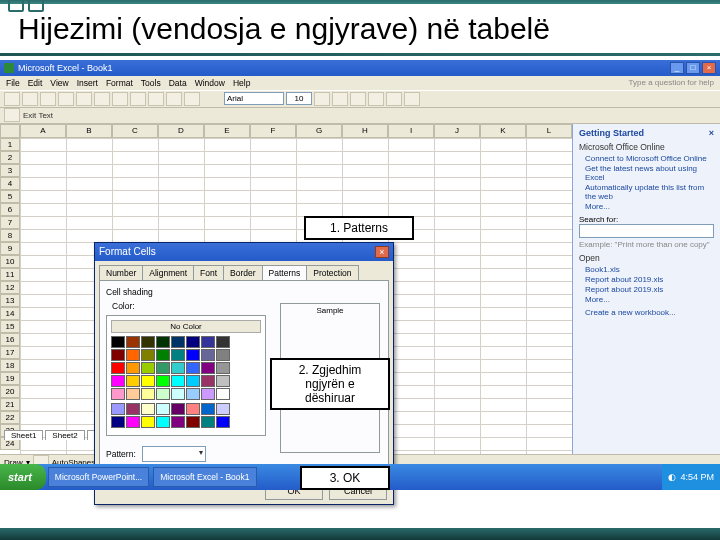  I want to click on menu-help: Help, so click(242, 83).